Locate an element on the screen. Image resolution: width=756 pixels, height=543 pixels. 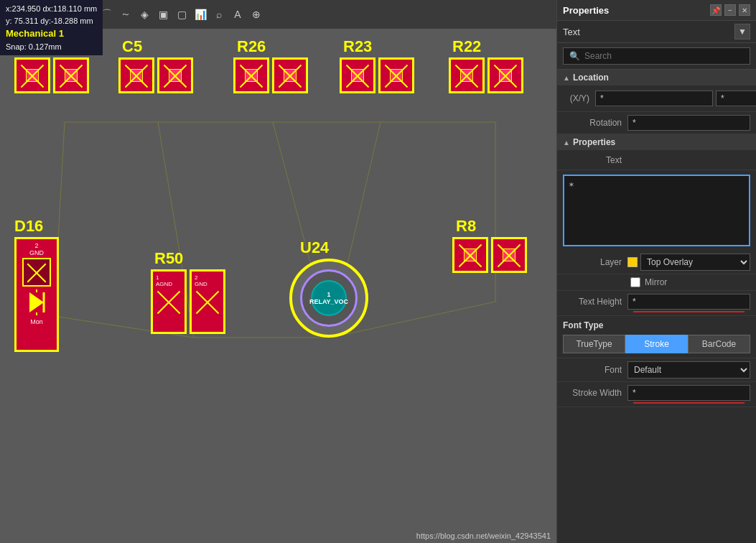
label-U24: U24 is located at coordinates (314, 248).